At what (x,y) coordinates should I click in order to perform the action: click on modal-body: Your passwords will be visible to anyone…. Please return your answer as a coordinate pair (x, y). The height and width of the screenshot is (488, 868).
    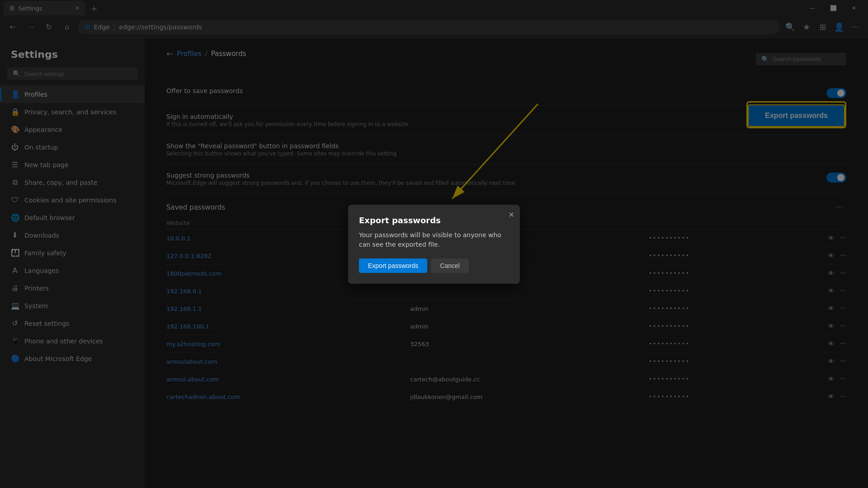
    Looking at the image, I should click on (434, 240).